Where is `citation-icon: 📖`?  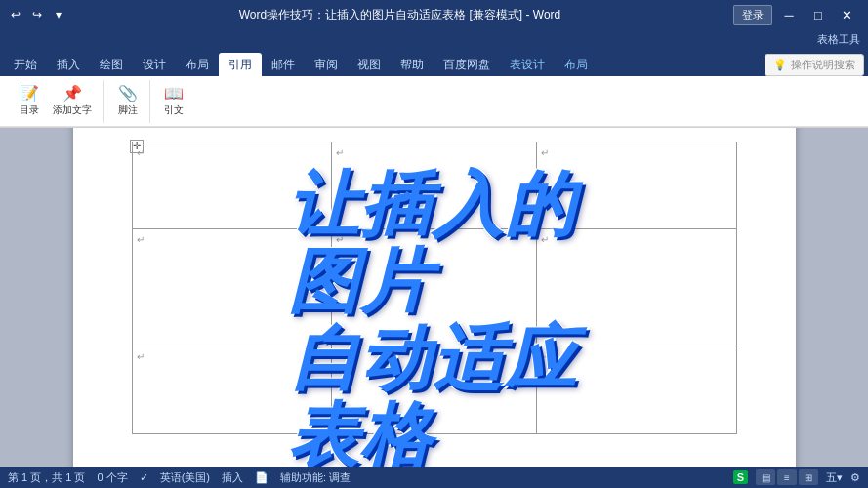
citation-icon: 📖 is located at coordinates (174, 94).